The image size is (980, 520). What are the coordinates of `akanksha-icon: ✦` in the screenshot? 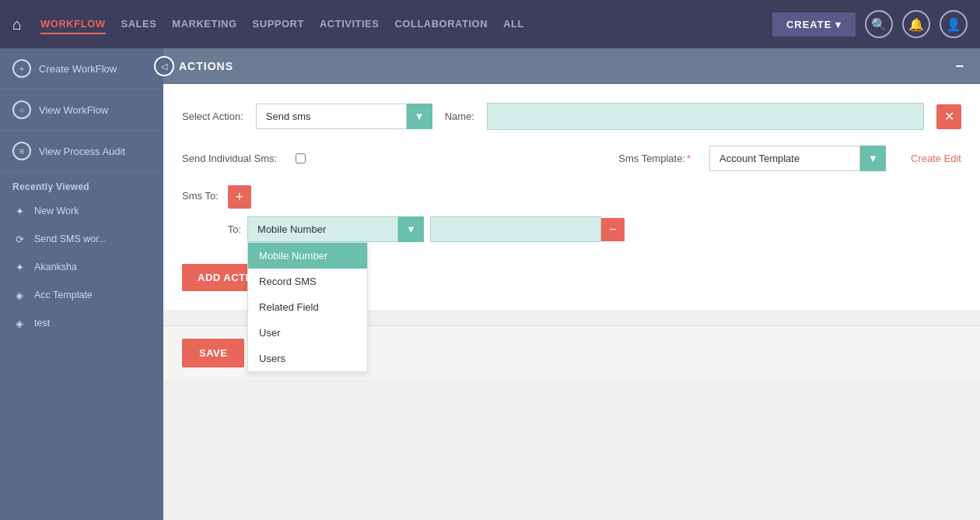 It's located at (19, 267).